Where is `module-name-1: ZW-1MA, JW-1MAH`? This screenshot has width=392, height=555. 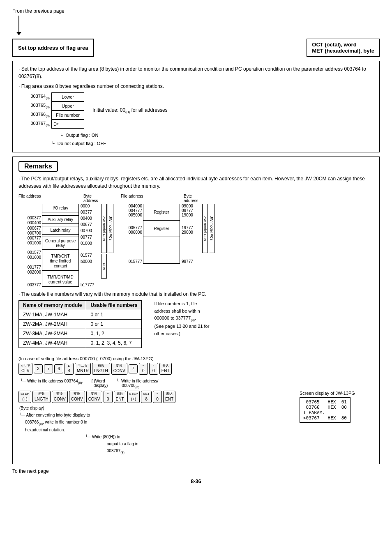 module-name-1: ZW-1MA, JW-1MAH is located at coordinates (53, 315).